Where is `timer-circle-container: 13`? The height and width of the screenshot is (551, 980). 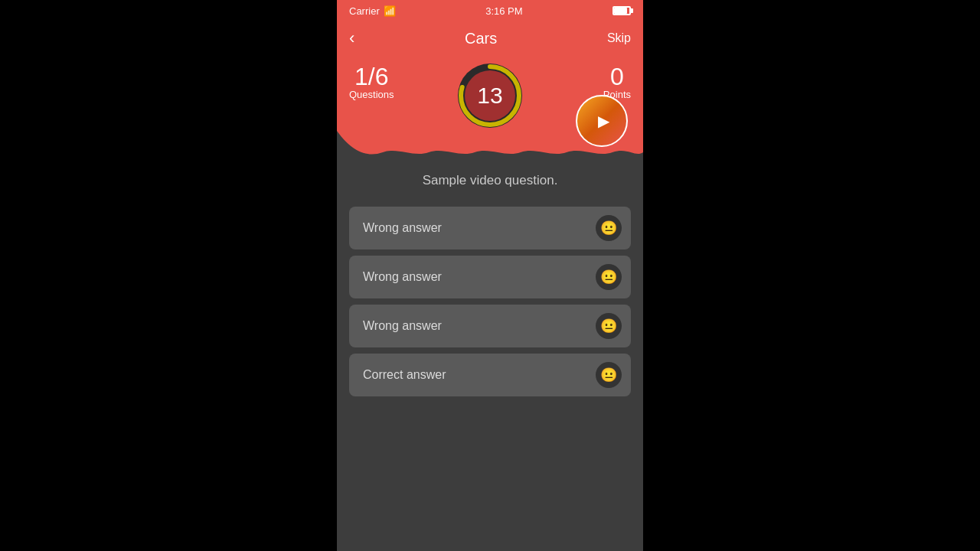
timer-circle-container: 13 is located at coordinates (490, 96).